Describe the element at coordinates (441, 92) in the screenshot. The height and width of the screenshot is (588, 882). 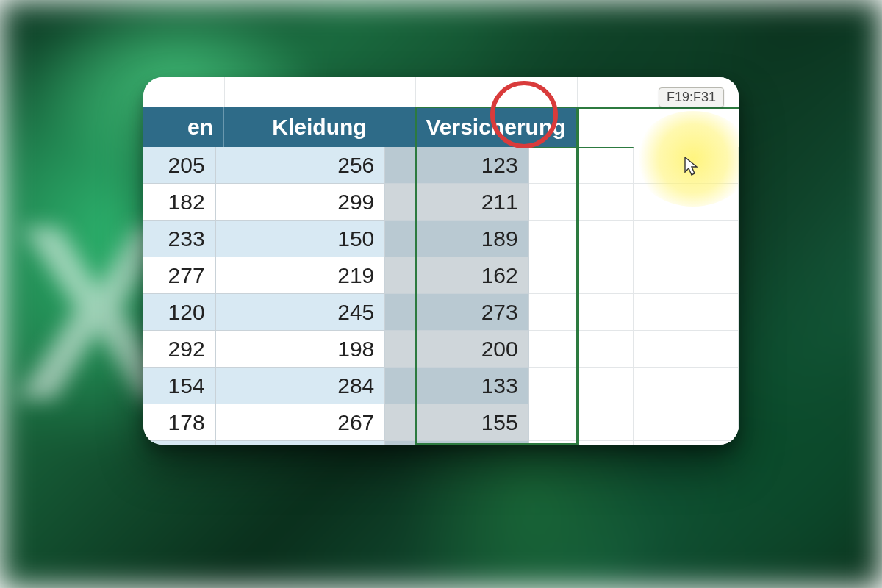
I see `sheet-top-strip` at that location.